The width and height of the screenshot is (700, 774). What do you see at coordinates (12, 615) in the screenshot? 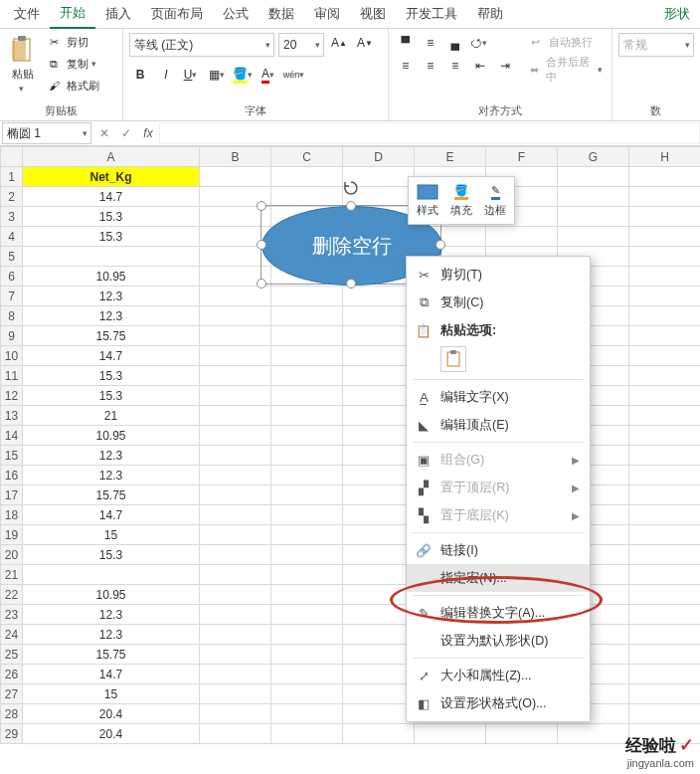
I see `row-header: 23` at bounding box center [12, 615].